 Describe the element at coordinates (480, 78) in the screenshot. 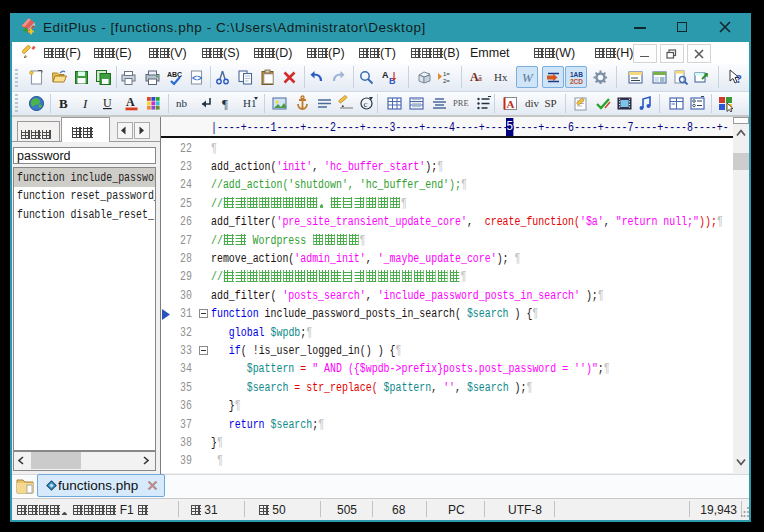

I see `svg-text: ā` at that location.